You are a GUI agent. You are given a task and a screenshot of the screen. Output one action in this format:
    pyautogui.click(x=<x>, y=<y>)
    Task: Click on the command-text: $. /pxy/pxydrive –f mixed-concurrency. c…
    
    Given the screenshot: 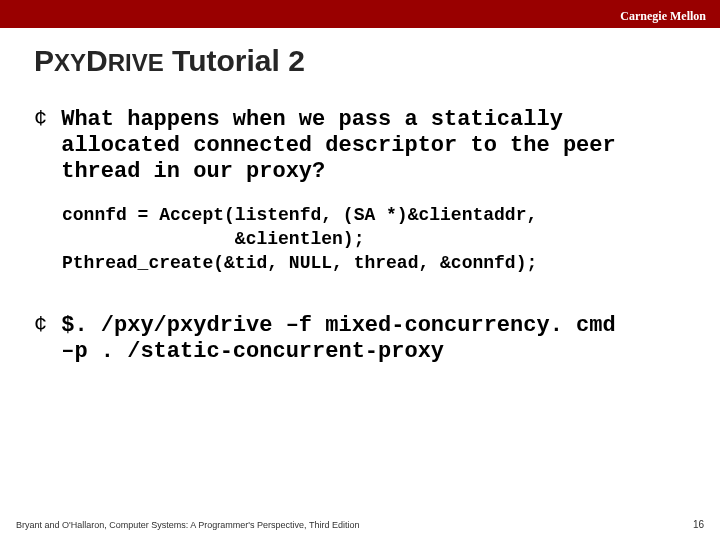 What is the action you would take?
    pyautogui.click(x=338, y=339)
    